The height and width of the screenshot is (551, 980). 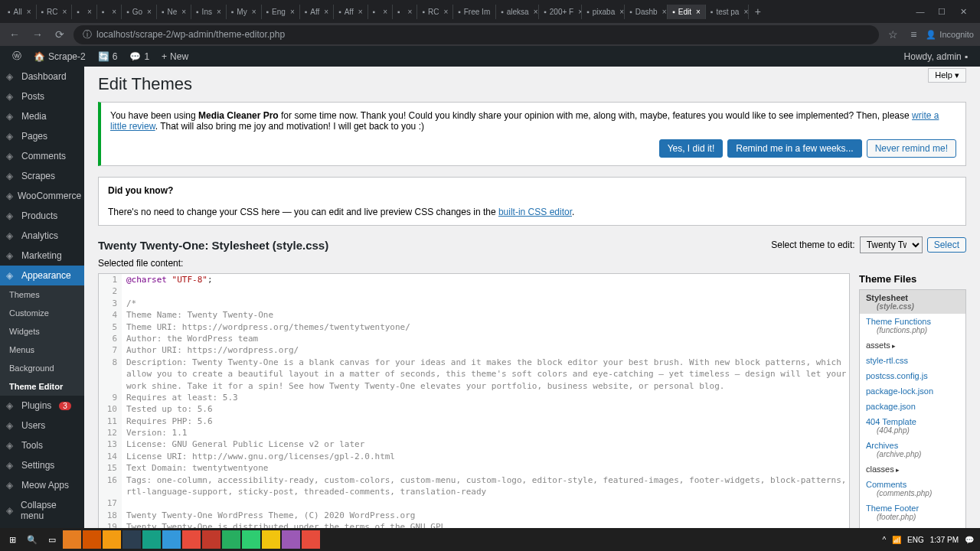 What do you see at coordinates (139, 57) in the screenshot?
I see `comments-count: 💬 1` at bounding box center [139, 57].